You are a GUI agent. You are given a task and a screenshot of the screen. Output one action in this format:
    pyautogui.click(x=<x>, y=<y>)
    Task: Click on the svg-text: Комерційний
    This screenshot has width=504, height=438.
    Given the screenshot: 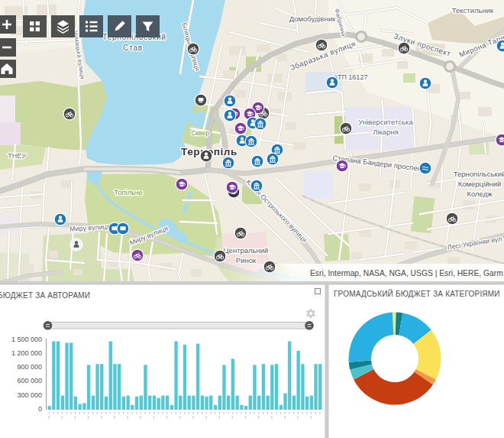 What is the action you would take?
    pyautogui.click(x=480, y=183)
    